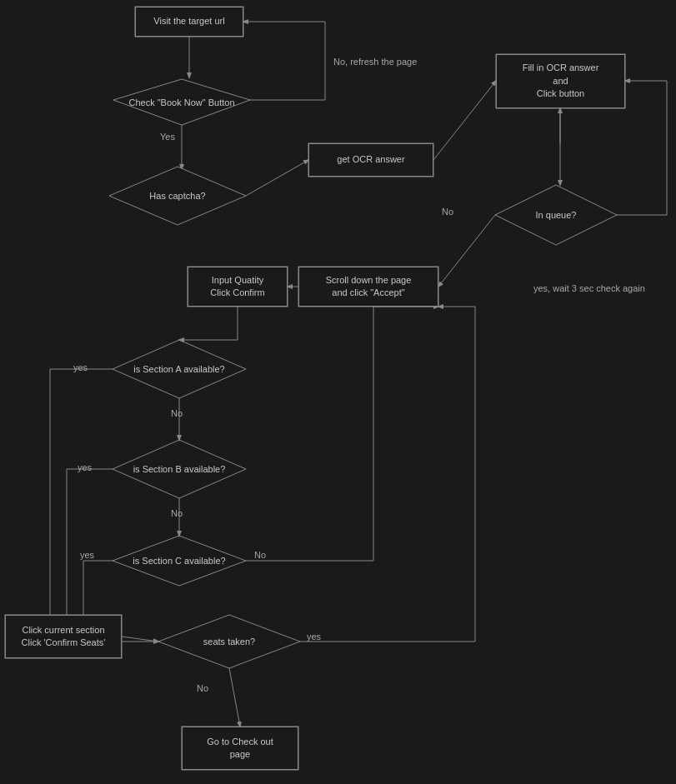 Image resolution: width=676 pixels, height=784 pixels. What do you see at coordinates (178, 196) in the screenshot?
I see `has-captcha-diamond: Has captcha?` at bounding box center [178, 196].